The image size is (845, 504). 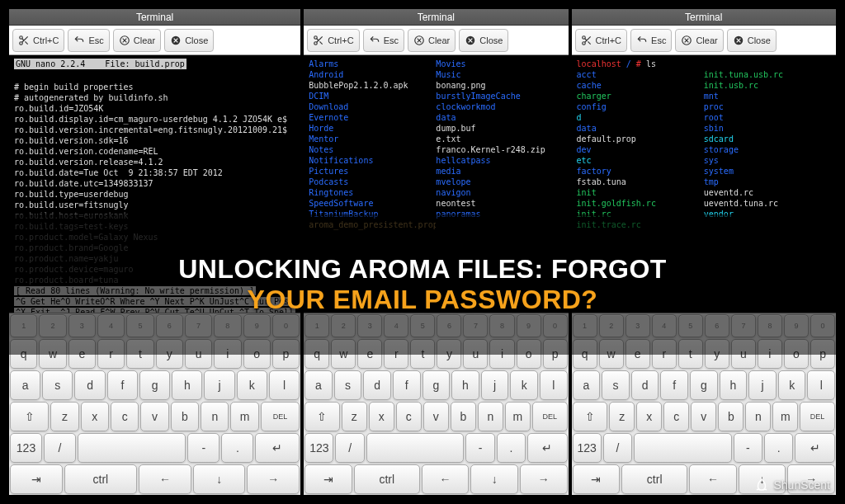 What do you see at coordinates (322, 417) in the screenshot?
I see `key-shift: ⇧` at bounding box center [322, 417].